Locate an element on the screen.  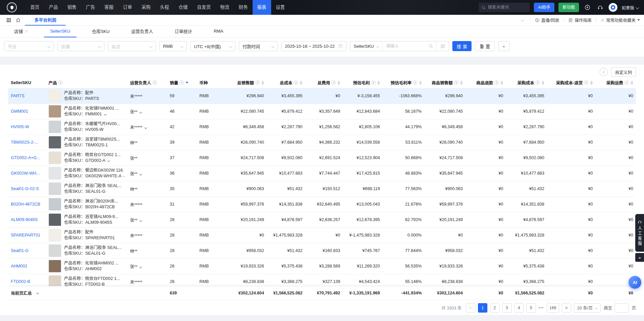
nav-item-settings: 设置 is located at coordinates (280, 7).